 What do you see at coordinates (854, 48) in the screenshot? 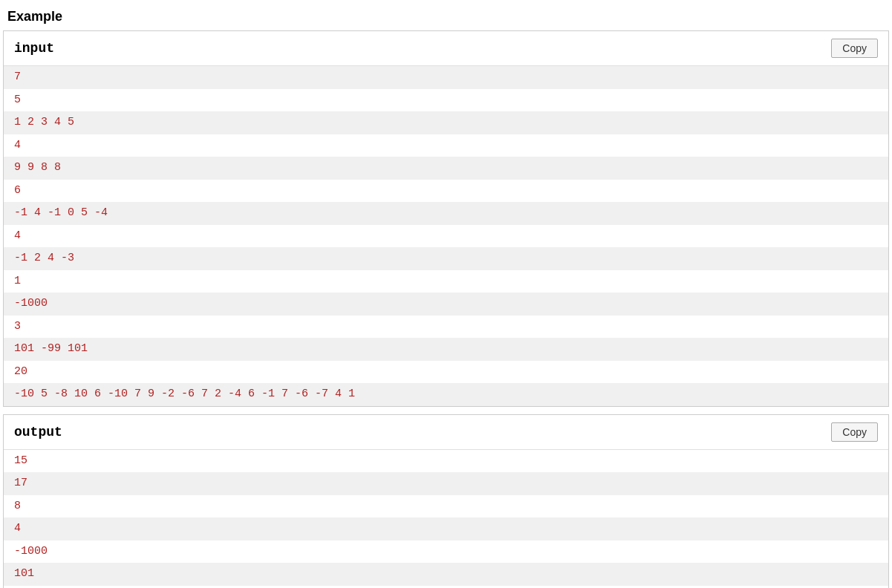
I see `input-copy-button: Copy` at bounding box center [854, 48].